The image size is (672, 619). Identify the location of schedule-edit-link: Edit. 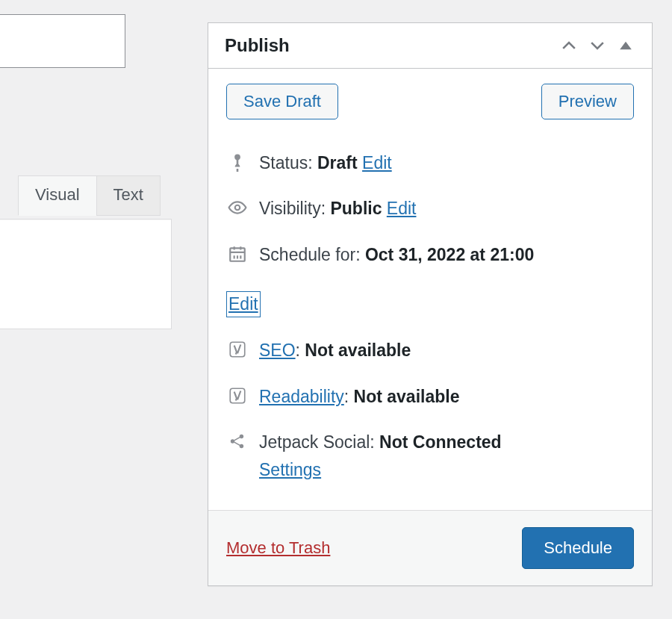
(243, 305).